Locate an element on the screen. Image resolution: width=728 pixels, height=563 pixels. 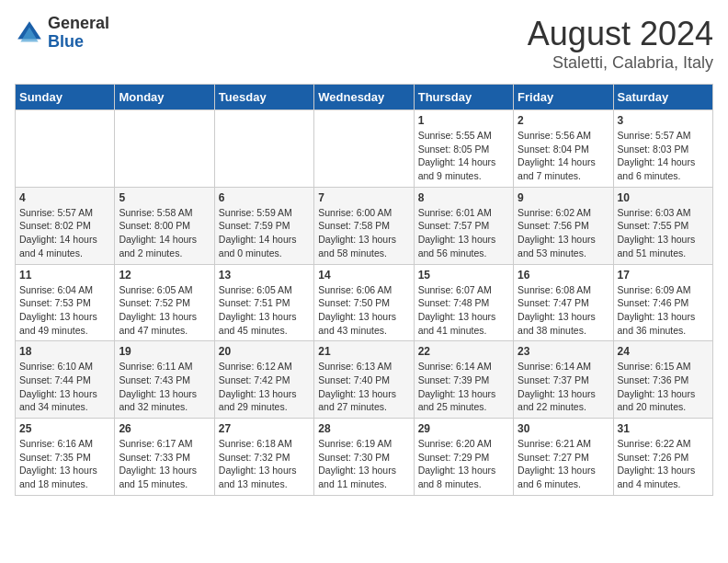
calendar-day-31: 31Sunrise: 6:22 AM Sunset: 7:26 PM Dayli… is located at coordinates (663, 457).